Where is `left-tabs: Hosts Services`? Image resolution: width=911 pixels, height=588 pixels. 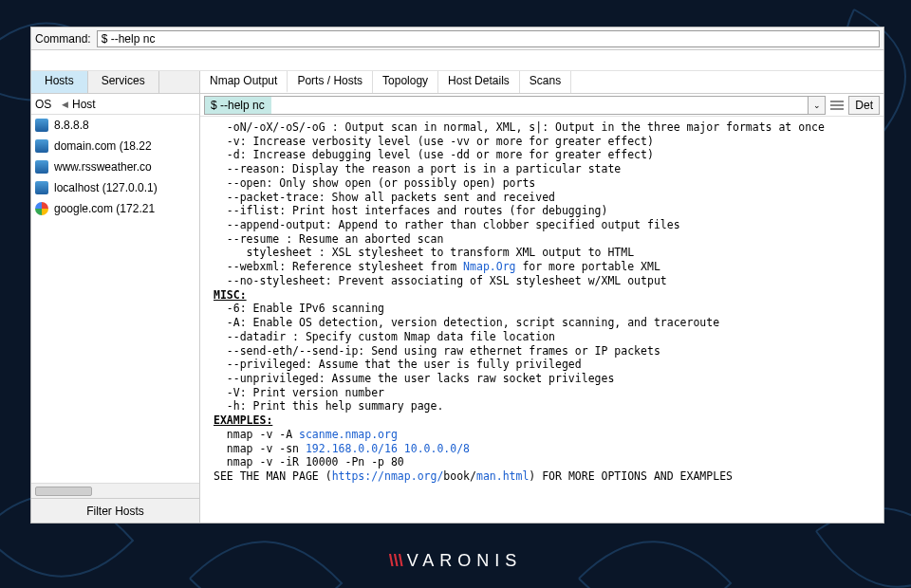 left-tabs: Hosts Services is located at coordinates (116, 83).